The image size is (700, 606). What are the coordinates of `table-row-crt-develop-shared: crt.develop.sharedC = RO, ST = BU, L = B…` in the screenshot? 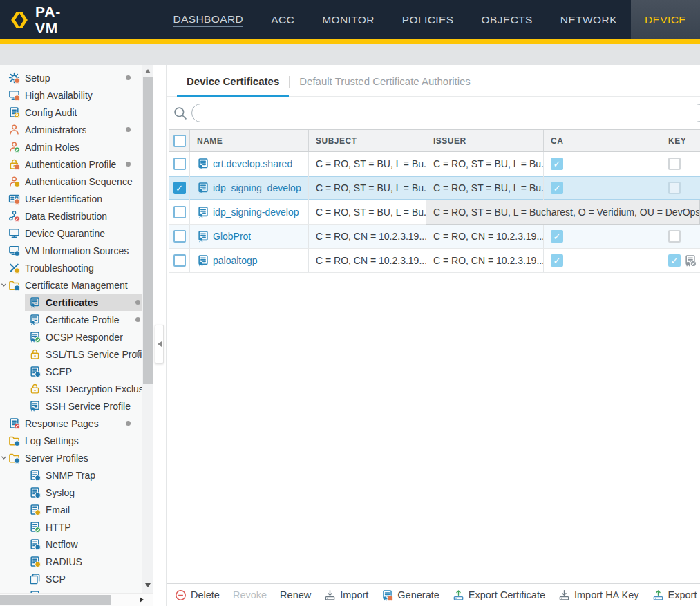 It's located at (435, 164).